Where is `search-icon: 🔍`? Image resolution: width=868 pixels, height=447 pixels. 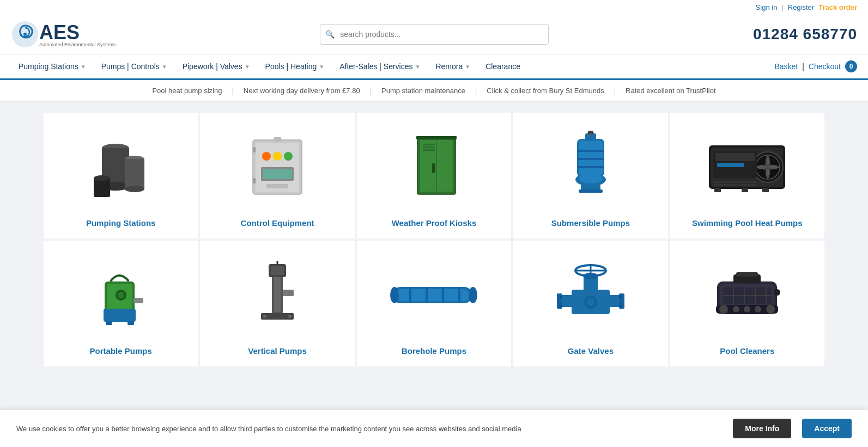
search-icon: 🔍 is located at coordinates (330, 34).